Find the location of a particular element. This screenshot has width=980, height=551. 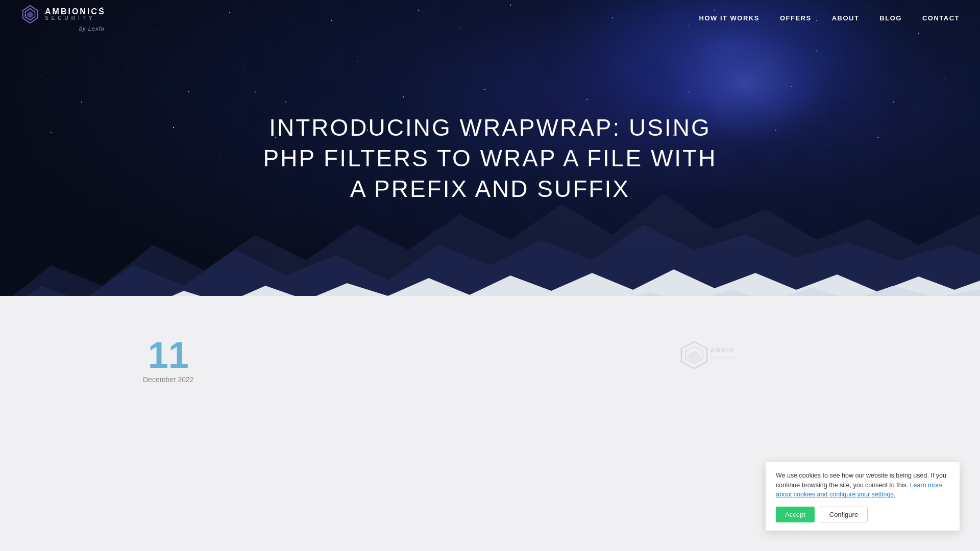

article-logo-watermark: AMBIO SECURITY is located at coordinates (704, 360).